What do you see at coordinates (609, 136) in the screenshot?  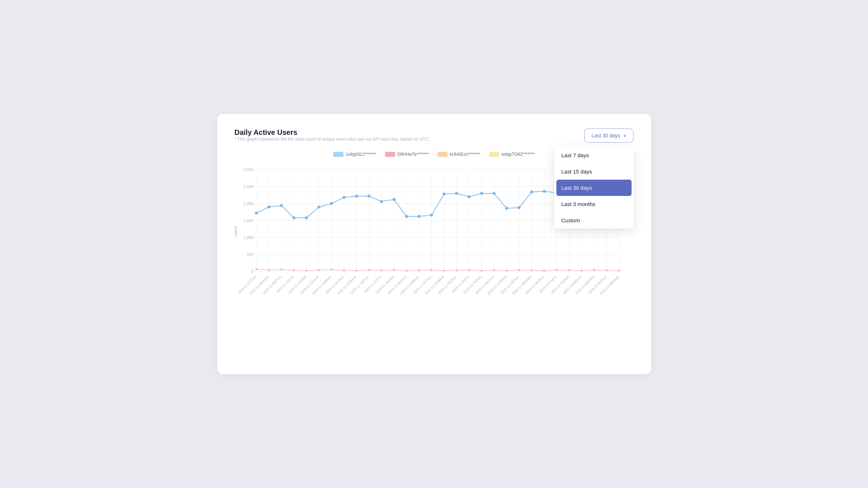 I see `time-range-button: Last 30 days ∨` at bounding box center [609, 136].